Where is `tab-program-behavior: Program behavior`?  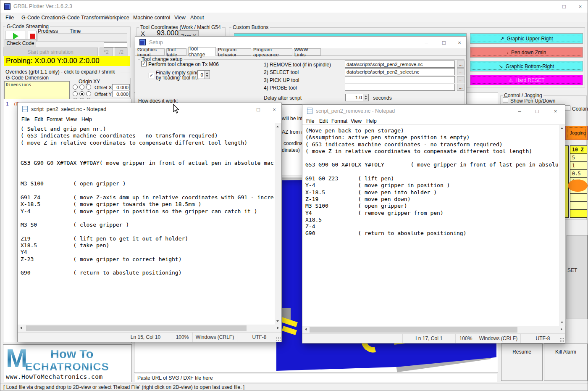 tab-program-behavior: Program behavior is located at coordinates (234, 52).